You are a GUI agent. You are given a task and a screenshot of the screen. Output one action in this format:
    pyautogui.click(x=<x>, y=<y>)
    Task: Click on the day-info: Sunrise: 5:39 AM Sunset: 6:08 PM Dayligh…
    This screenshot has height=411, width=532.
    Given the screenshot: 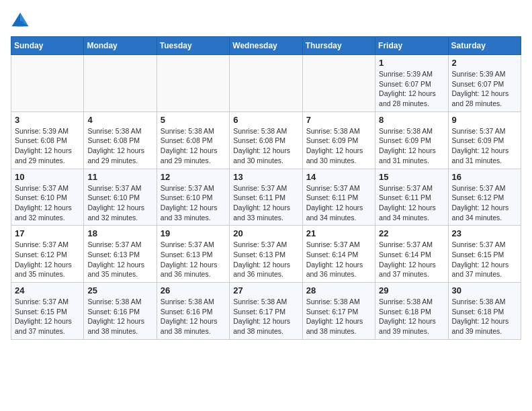 What is the action you would take?
    pyautogui.click(x=47, y=146)
    